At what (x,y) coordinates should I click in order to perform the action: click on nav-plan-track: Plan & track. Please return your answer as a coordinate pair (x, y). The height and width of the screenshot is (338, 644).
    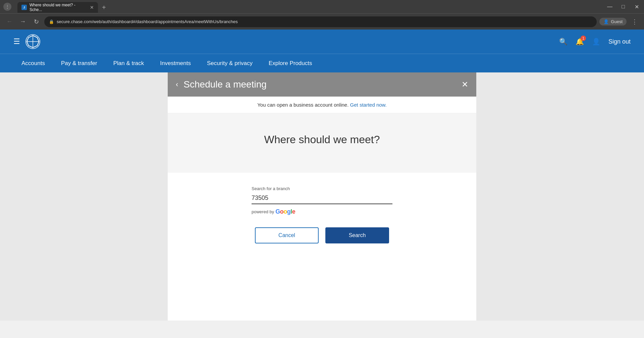
    Looking at the image, I should click on (129, 63).